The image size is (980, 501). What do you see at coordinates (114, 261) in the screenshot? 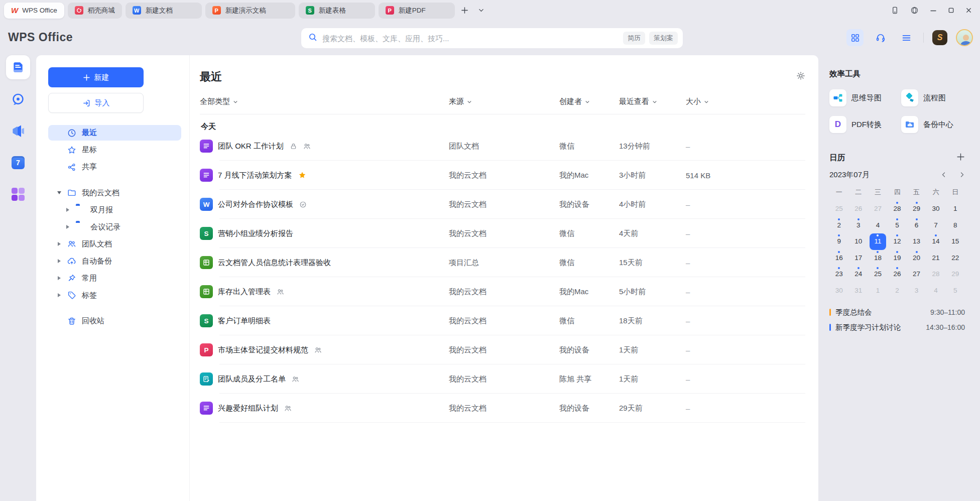
I see `sidebar-item-auto-backup: 自动备份` at bounding box center [114, 261].